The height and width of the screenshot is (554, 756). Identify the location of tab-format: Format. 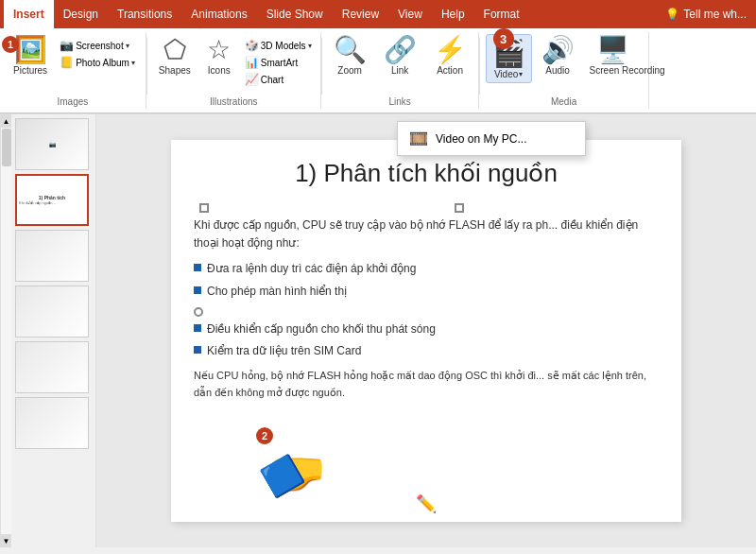
(502, 14).